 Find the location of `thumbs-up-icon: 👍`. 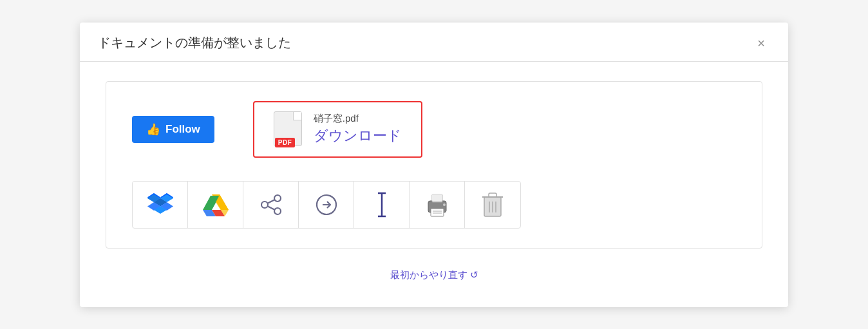

thumbs-up-icon: 👍 is located at coordinates (153, 129).